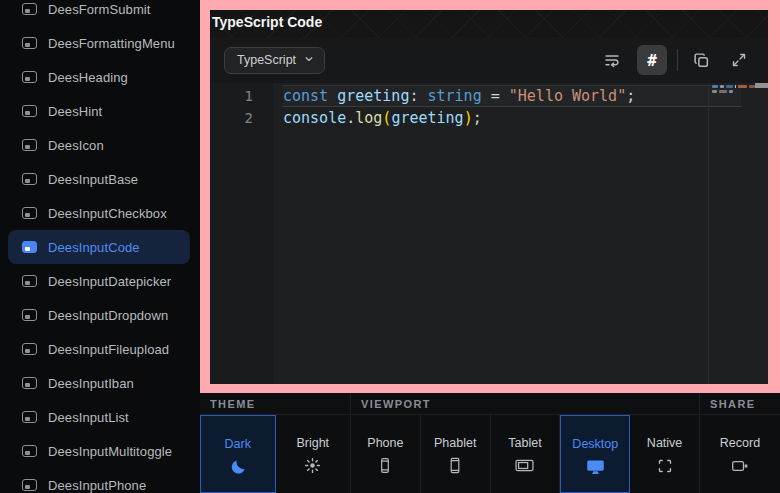 This screenshot has width=780, height=493. Describe the element at coordinates (75, 112) in the screenshot. I see `sidebar-item-label: DeesHint` at that location.